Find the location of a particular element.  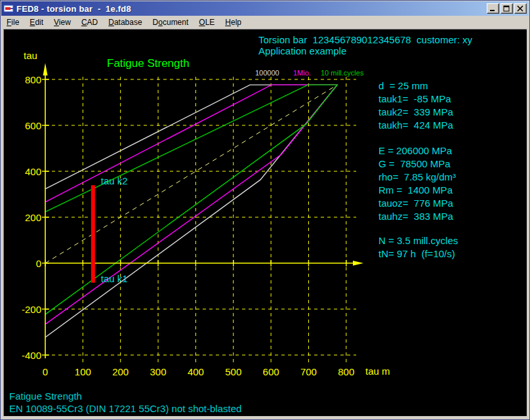

menu-item-file: File is located at coordinates (13, 22).